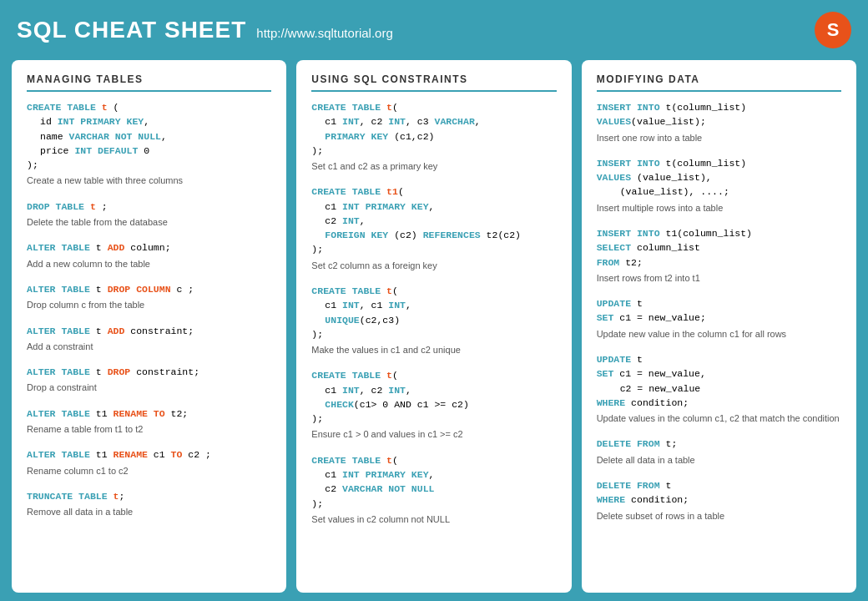  I want to click on constraint-not-null-section: CREATE TABLE t( c1 INT PRIMARY KEY, c2 V…, so click(434, 489).